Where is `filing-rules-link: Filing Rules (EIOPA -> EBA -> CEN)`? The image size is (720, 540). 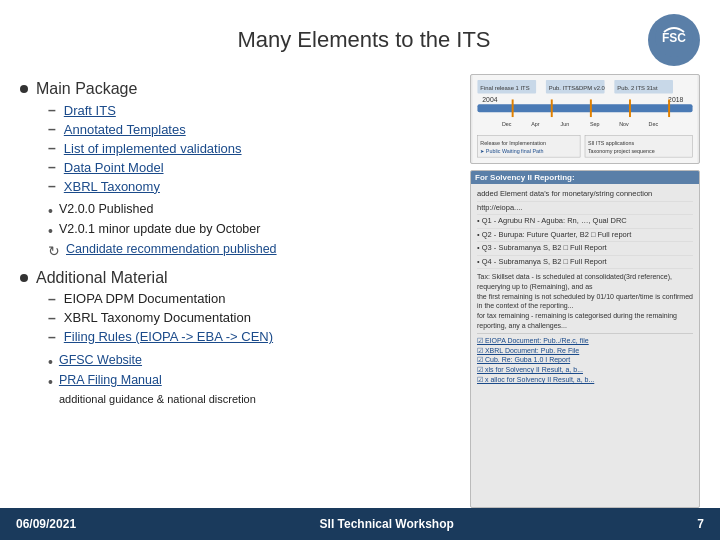
filing-rules-link: Filing Rules (EIOPA -> EBA -> CEN) is located at coordinates (168, 336).